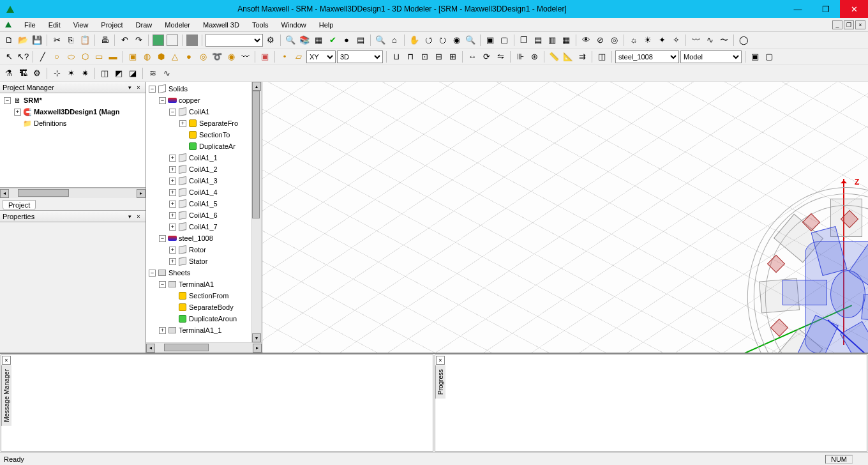  What do you see at coordinates (837, 25) in the screenshot?
I see `mdi-minimize-button: _` at bounding box center [837, 25].